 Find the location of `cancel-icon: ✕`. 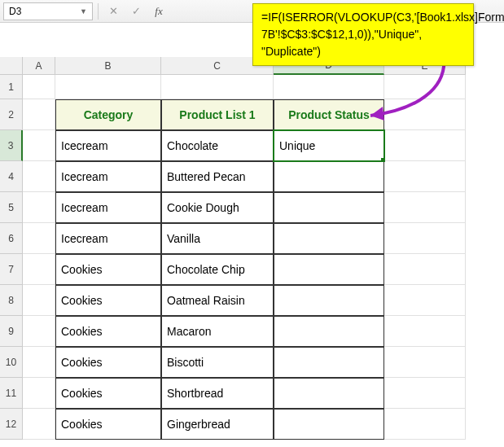

cancel-icon: ✕ is located at coordinates (113, 11).